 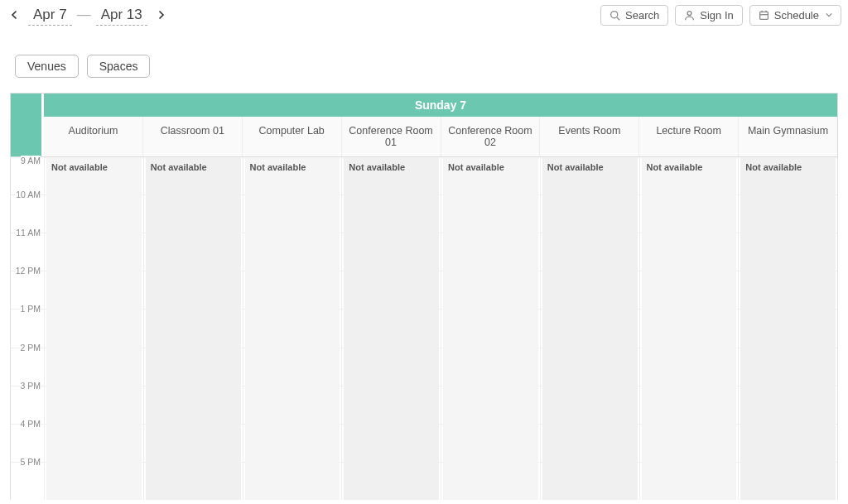 What do you see at coordinates (292, 137) in the screenshot?
I see `room-header: Computer Lab` at bounding box center [292, 137].